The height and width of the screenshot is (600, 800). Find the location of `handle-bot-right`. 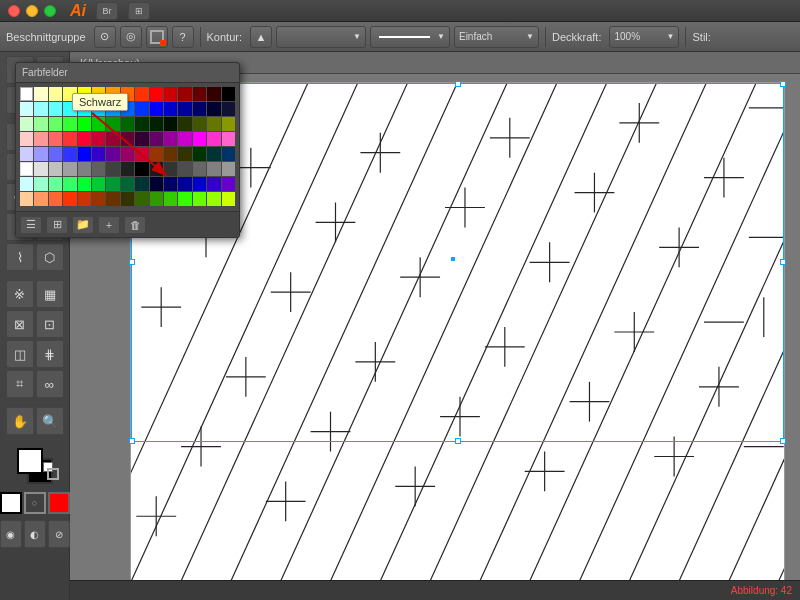

handle-bot-right is located at coordinates (783, 441).